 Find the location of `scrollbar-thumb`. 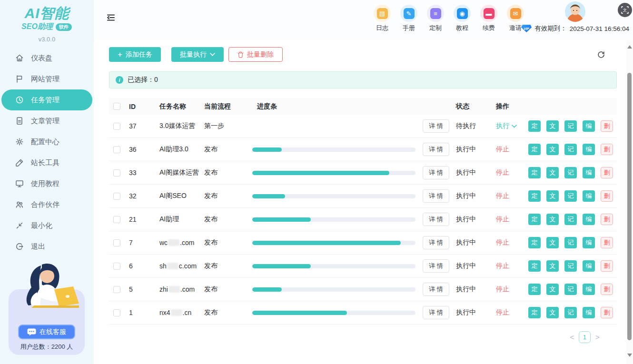

scrollbar-thumb is located at coordinates (629, 207).